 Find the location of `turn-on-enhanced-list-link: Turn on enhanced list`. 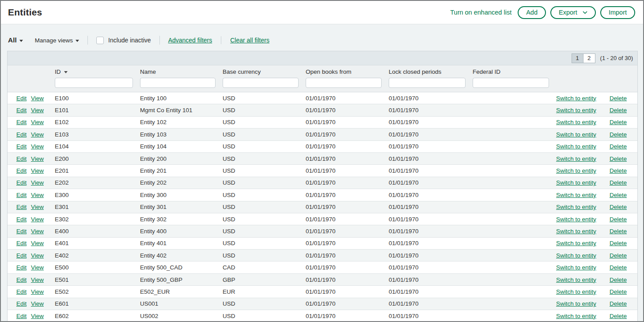

turn-on-enhanced-list-link: Turn on enhanced list is located at coordinates (481, 12).